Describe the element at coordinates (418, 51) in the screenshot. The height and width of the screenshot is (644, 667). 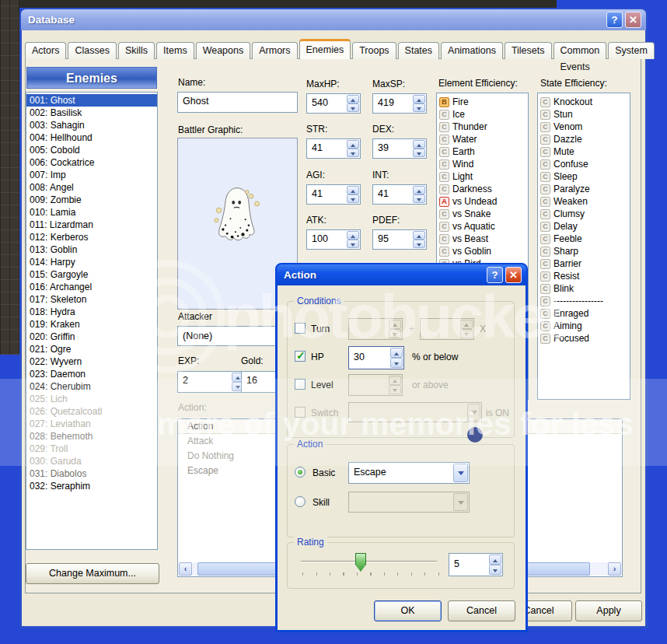
I see `tab-states: States` at that location.